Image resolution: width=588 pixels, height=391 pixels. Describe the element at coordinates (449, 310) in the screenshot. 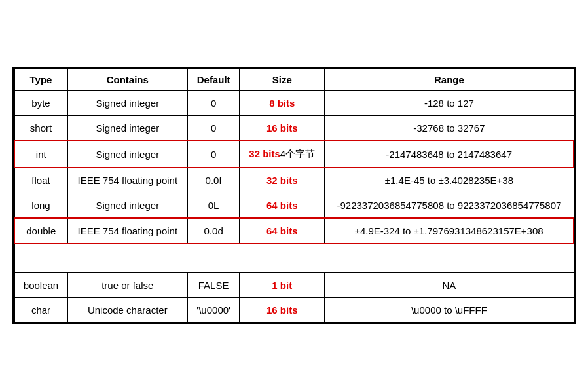

I see `range-cell: \u0000 to \uFFFF` at that location.